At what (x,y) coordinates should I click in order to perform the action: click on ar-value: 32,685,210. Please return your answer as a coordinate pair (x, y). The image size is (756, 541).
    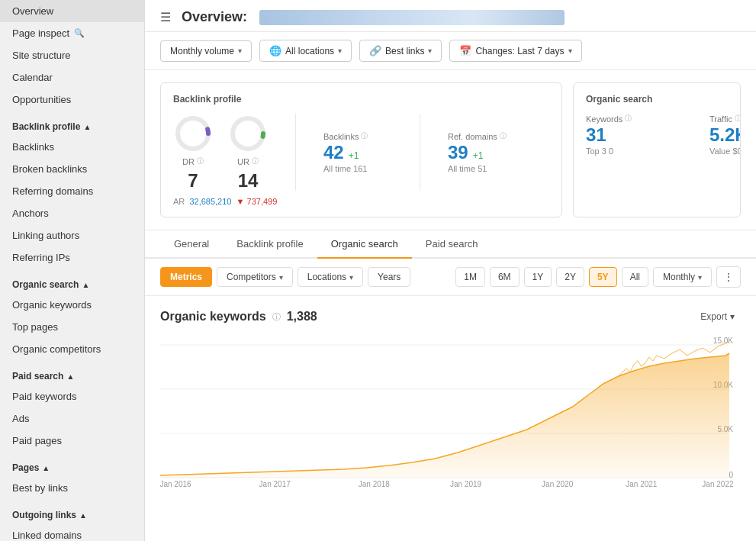
    Looking at the image, I should click on (211, 201).